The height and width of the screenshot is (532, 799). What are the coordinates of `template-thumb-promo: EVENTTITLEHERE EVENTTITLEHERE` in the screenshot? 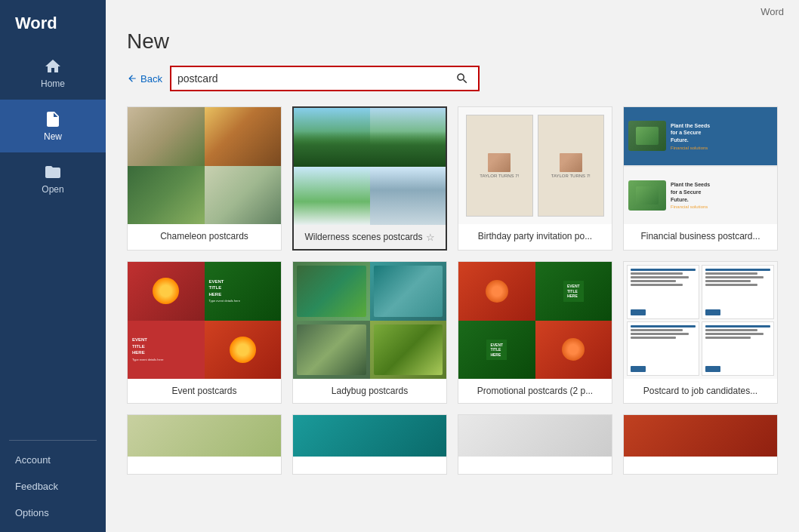 It's located at (535, 320).